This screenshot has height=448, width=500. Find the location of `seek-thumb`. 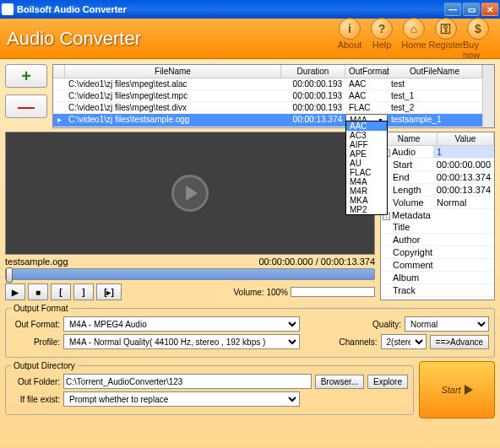

seek-thumb is located at coordinates (9, 275).